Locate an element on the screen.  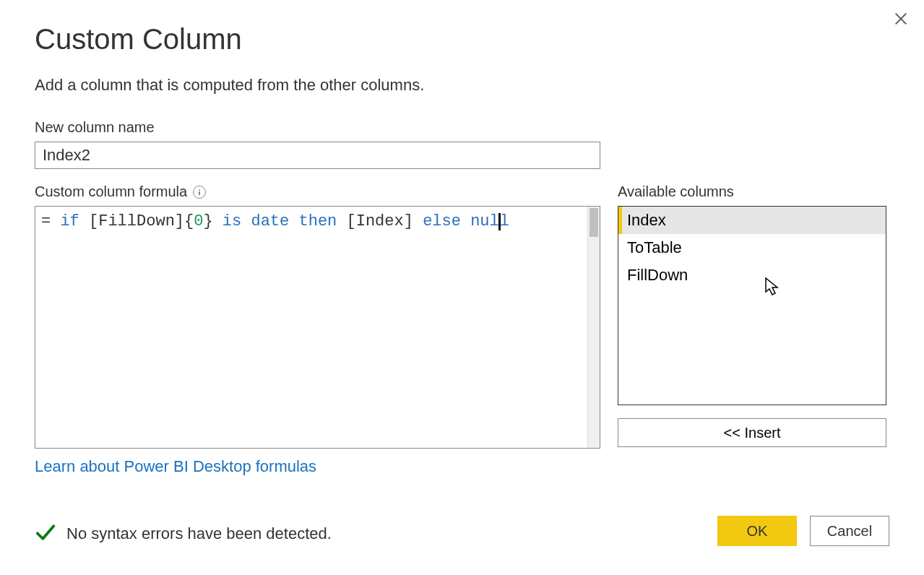
available-columns-list: Index ToTable FillDown is located at coordinates (752, 306).